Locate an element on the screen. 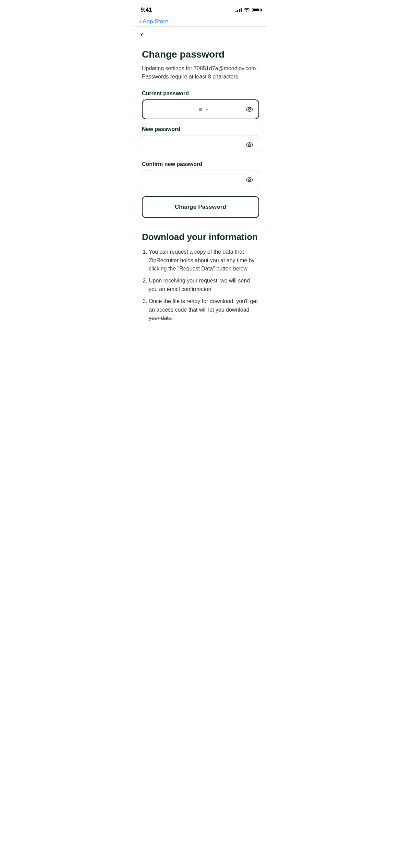 The image size is (401, 868). main-content: Change password Updating settings for 70… is located at coordinates (200, 191).